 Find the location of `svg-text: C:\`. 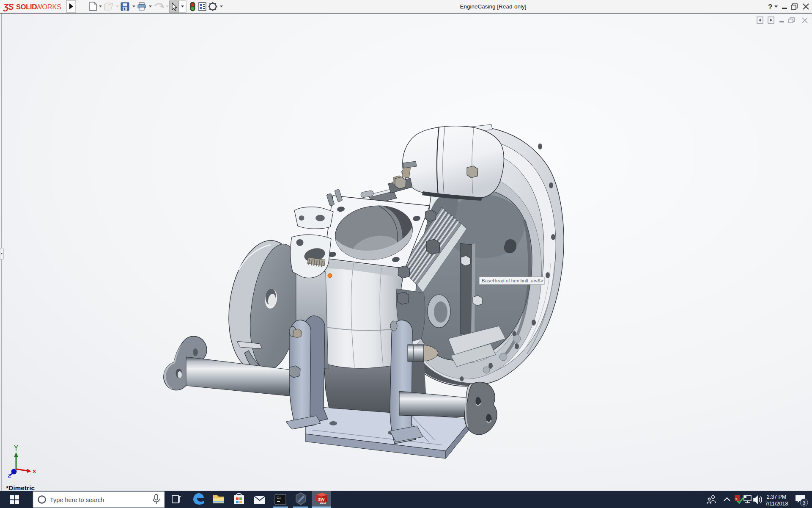

svg-text: C:\ is located at coordinates (279, 498).